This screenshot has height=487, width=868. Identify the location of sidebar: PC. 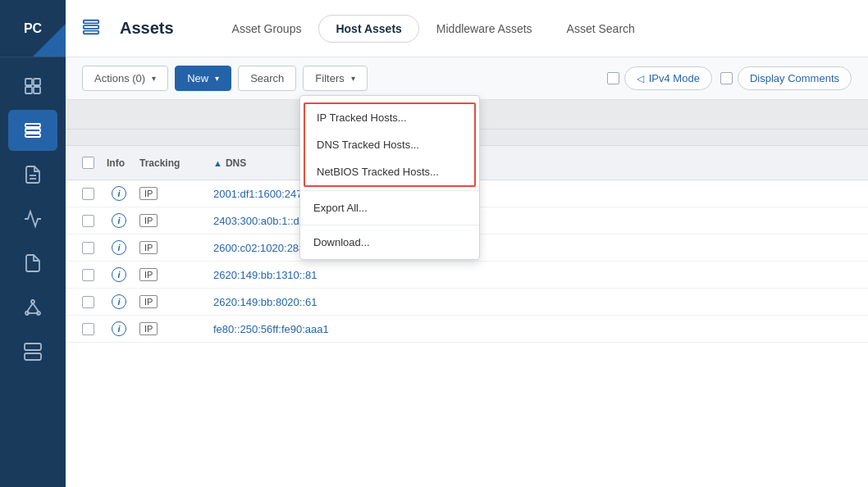
(33, 244).